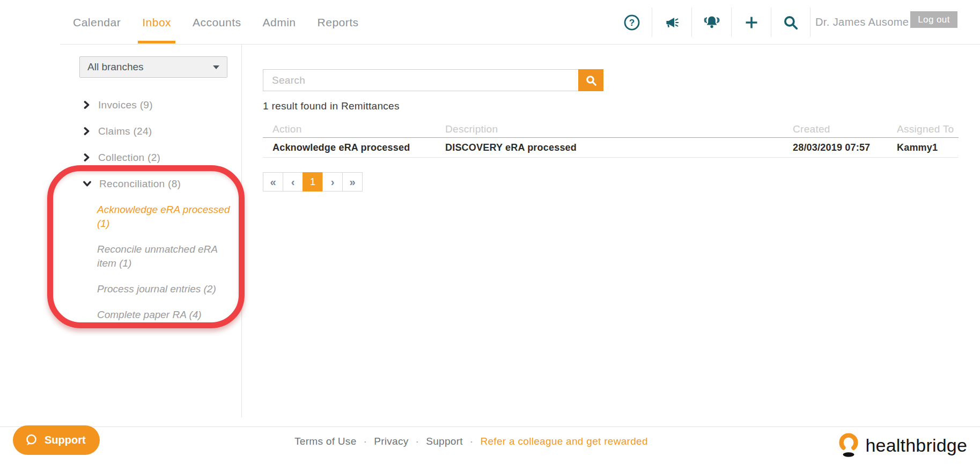 The width and height of the screenshot is (980, 464). Describe the element at coordinates (391, 441) in the screenshot. I see `footer-link-privacy: Privacy` at that location.